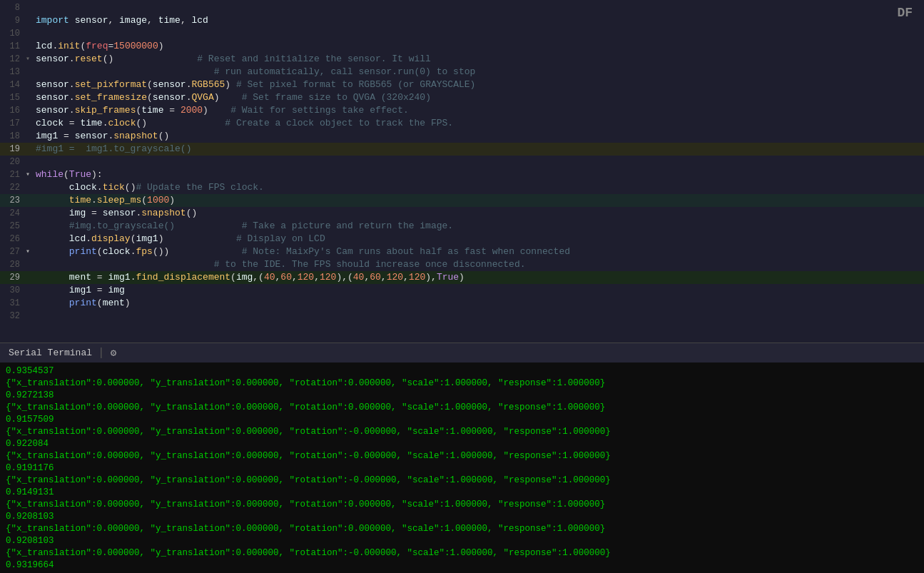 This screenshot has height=573, width=924. What do you see at coordinates (462, 226) in the screenshot?
I see `code-line-25: 25 #img.to_grayscale() # Take a picture …` at bounding box center [462, 226].